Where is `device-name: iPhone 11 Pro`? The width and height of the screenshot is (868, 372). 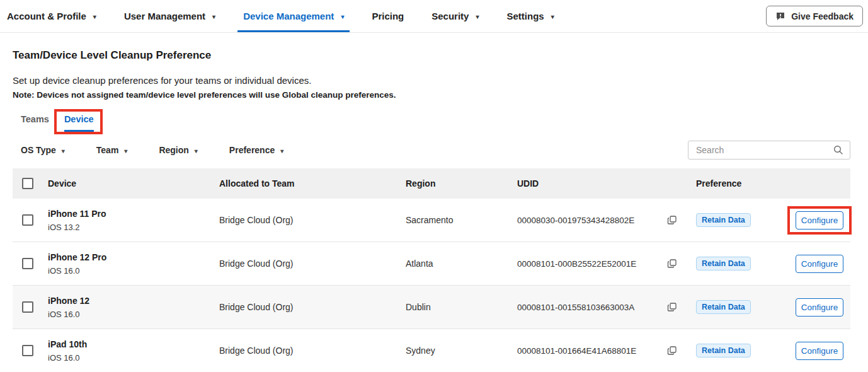 device-name: iPhone 11 Pro is located at coordinates (134, 214).